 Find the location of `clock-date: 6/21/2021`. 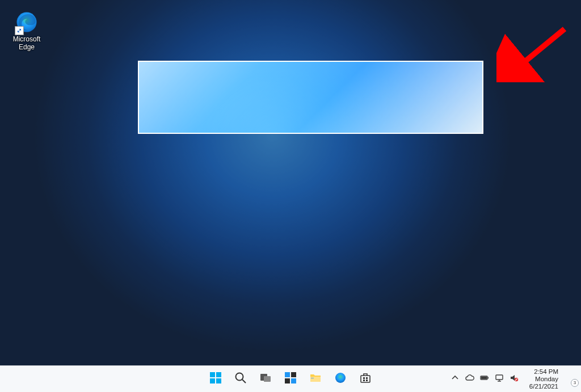

clock-date: 6/21/2021 is located at coordinates (541, 387).